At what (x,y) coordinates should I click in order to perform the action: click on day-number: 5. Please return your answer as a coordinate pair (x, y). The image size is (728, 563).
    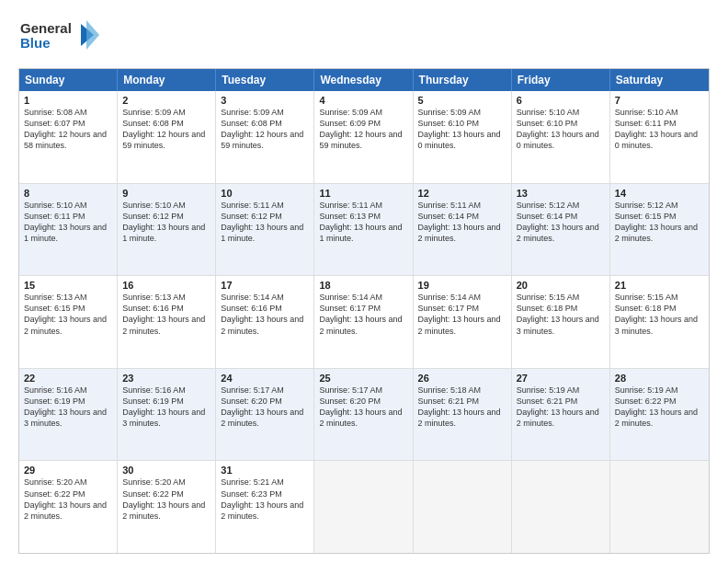
    Looking at the image, I should click on (462, 100).